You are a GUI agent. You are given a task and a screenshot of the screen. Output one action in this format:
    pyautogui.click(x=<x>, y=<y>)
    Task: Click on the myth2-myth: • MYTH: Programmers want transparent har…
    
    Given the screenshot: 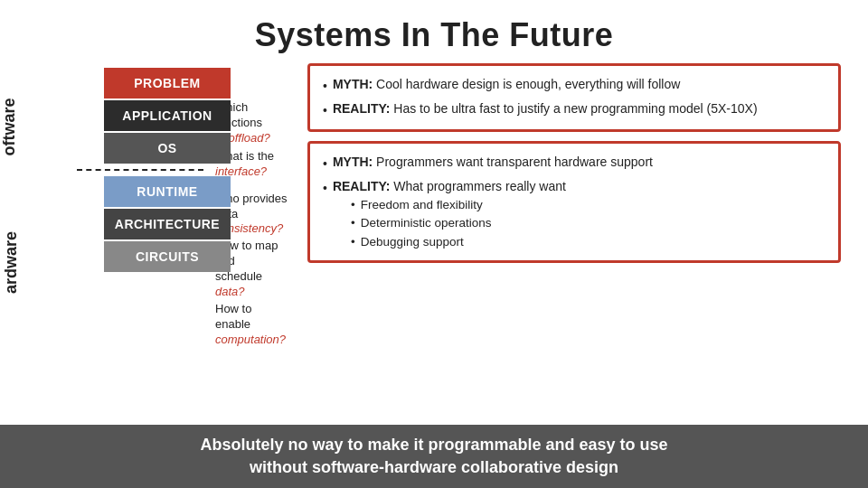 What is the action you would take?
    pyautogui.click(x=574, y=163)
    